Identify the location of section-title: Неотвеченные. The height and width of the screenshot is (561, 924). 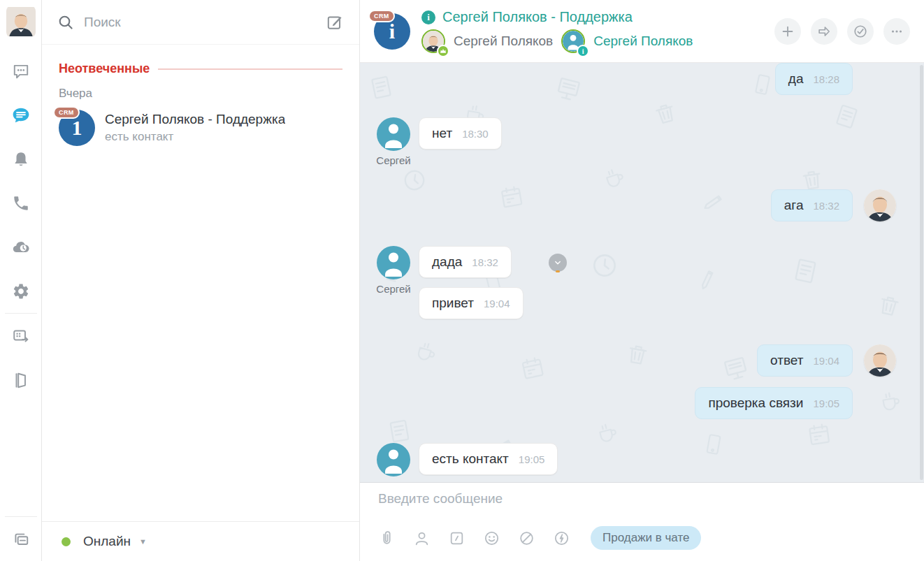
(104, 68).